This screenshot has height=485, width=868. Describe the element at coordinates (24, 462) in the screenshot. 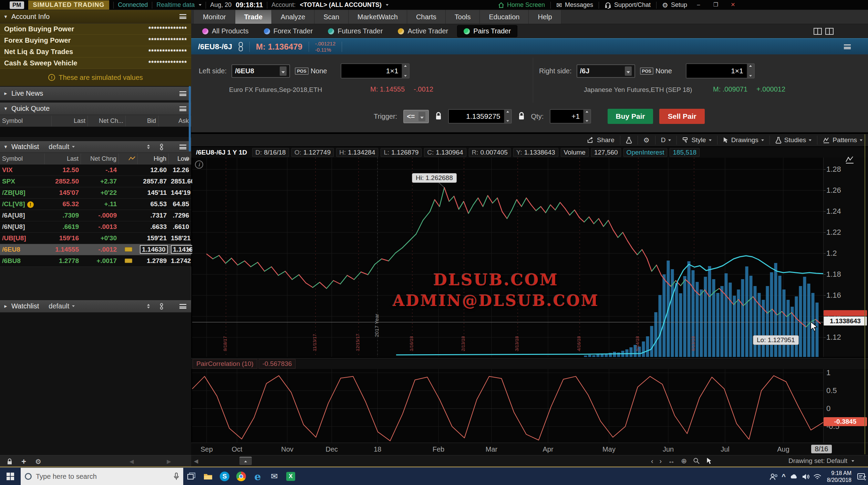

I see `add-icon: +` at that location.